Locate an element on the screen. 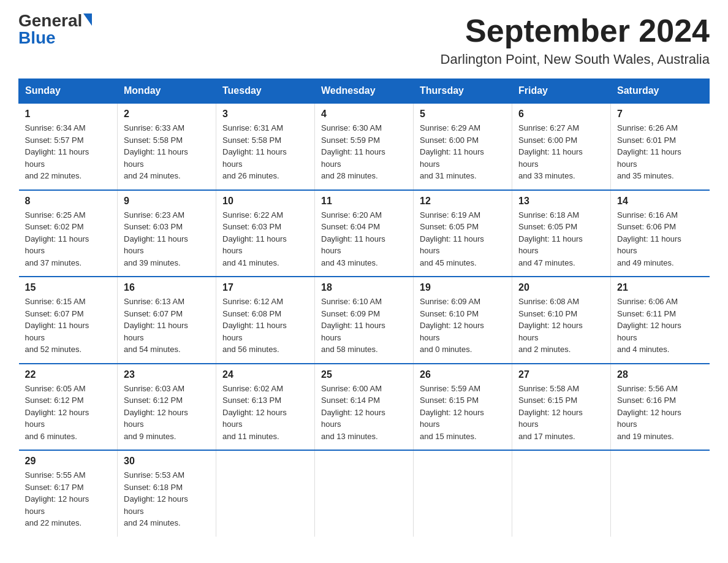 This screenshot has width=728, height=563. day-number: 18 is located at coordinates (364, 288).